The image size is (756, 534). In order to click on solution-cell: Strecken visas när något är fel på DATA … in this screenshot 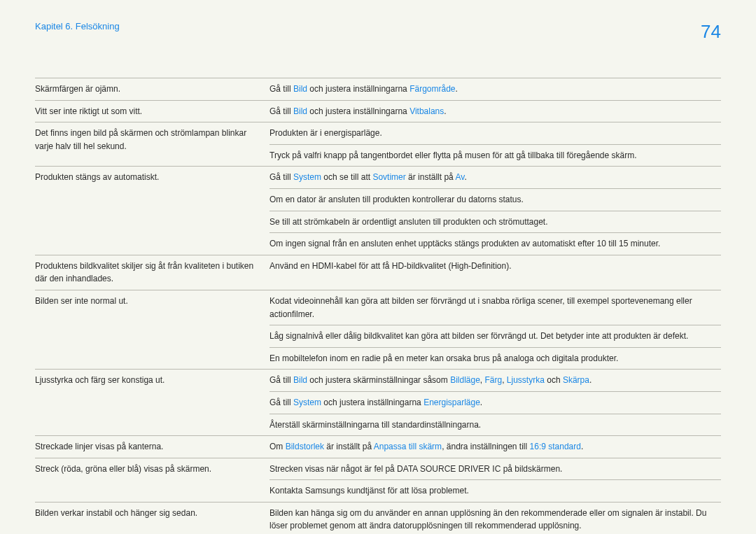, I will do `click(496, 469)`.